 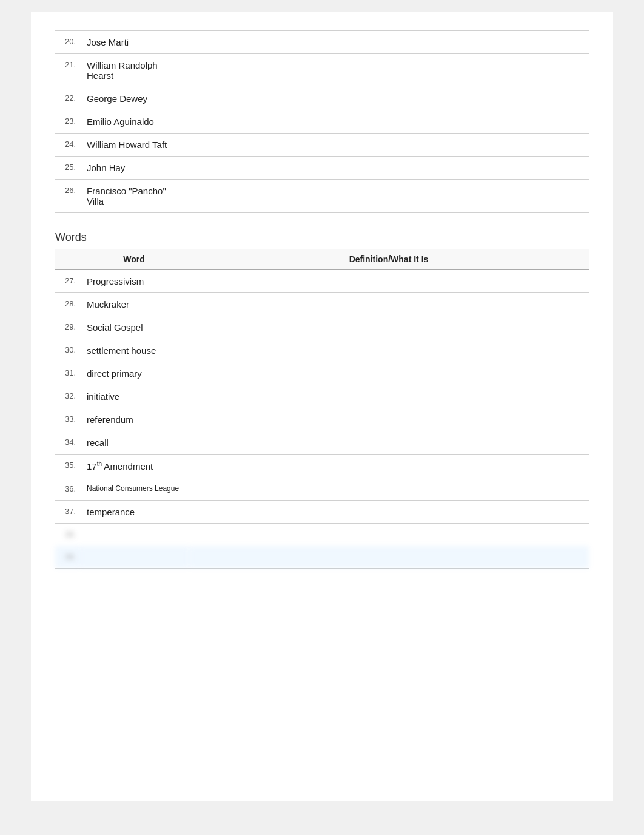 What do you see at coordinates (67, 168) in the screenshot?
I see `row-number: 25.` at bounding box center [67, 168].